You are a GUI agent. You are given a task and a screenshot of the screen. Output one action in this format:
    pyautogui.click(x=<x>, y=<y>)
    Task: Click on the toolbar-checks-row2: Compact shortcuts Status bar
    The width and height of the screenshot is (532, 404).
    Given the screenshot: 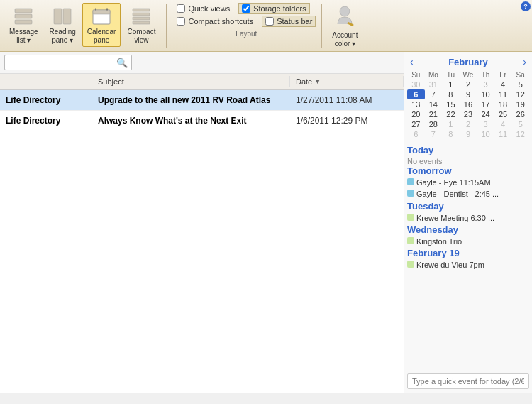 What is the action you would take?
    pyautogui.click(x=246, y=21)
    